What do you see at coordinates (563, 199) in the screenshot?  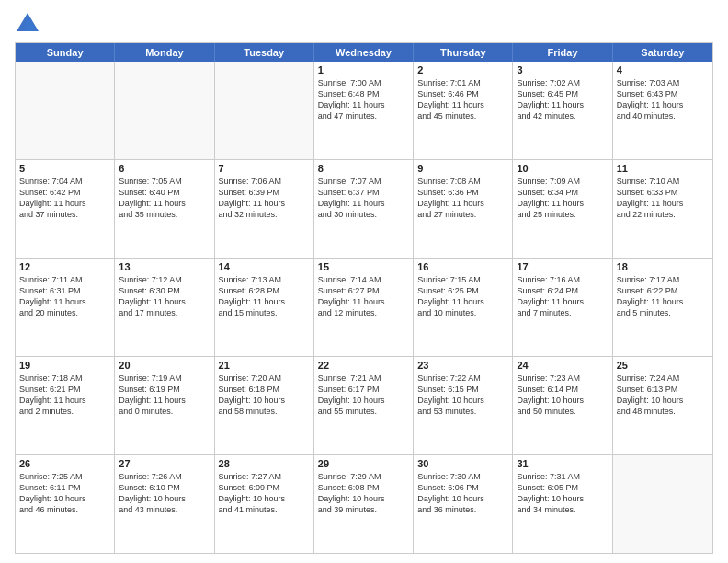 I see `day-info: Sunrise: 7:09 AM Sunset: 6:34 PM Dayligh…` at bounding box center [563, 199].